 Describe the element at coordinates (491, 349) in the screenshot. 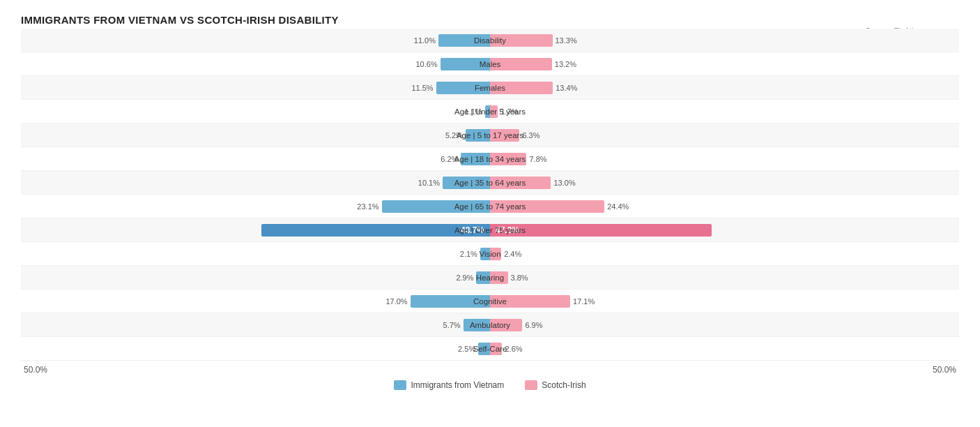

I see `row-label: Self-Care` at that location.